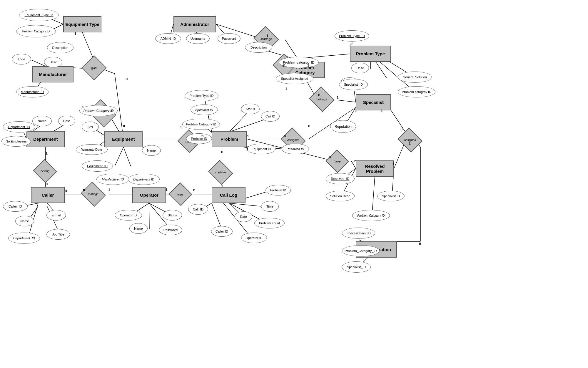 This screenshot has width=588, height=368. Describe the element at coordinates (123, 139) in the screenshot. I see `entity-equipment-label: Equipment` at that location.